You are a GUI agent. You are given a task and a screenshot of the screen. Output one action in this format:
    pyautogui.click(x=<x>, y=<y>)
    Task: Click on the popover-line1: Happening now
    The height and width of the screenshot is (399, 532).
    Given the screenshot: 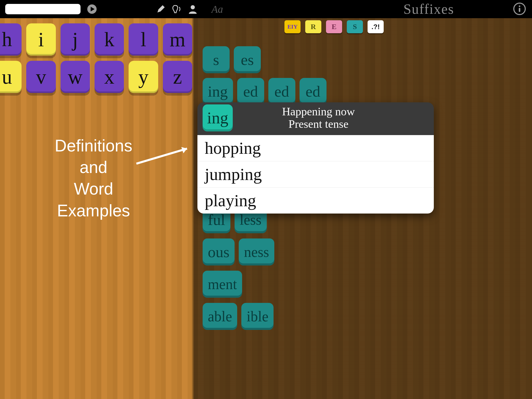 What is the action you would take?
    pyautogui.click(x=318, y=112)
    